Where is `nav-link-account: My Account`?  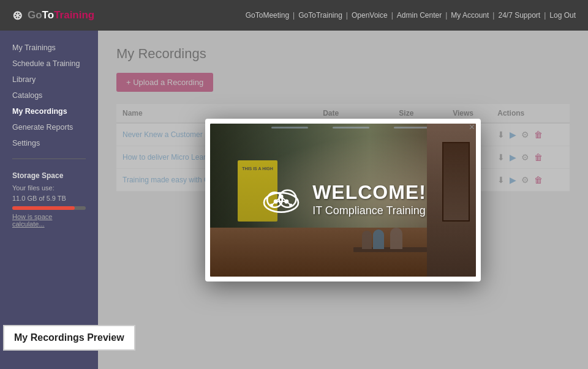
nav-link-account: My Account is located at coordinates (470, 15).